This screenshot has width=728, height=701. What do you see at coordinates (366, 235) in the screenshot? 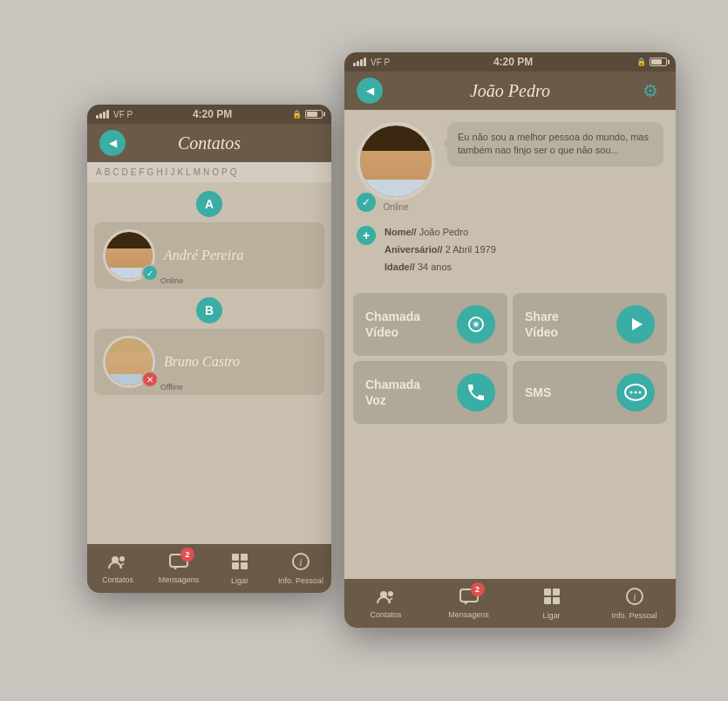
I see `add-info-button: +` at bounding box center [366, 235].